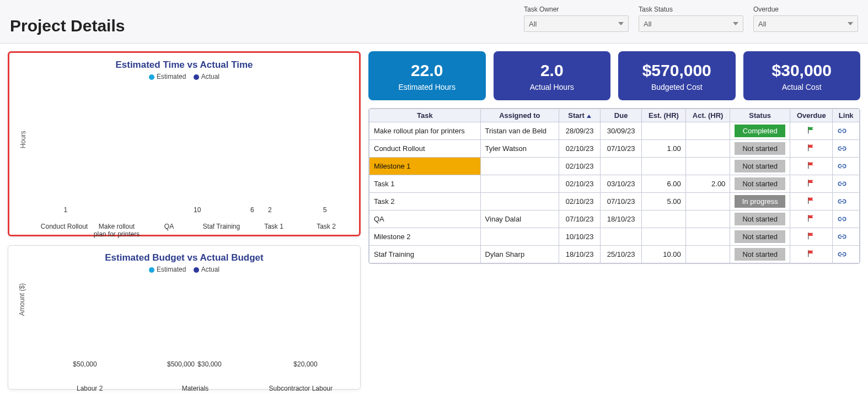 This screenshot has width=868, height=405. I want to click on x-tick-label: QA, so click(169, 230).